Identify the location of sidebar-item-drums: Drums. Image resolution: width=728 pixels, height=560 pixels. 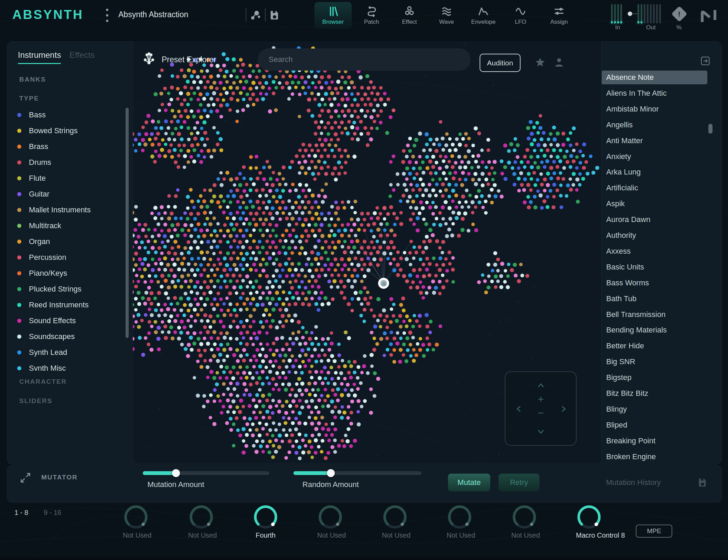
(34, 162).